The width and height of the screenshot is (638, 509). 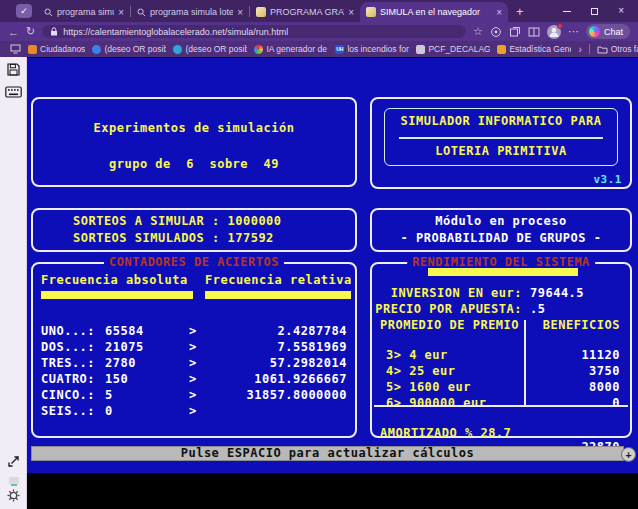 What do you see at coordinates (195, 350) in the screenshot?
I see `counter-row-tres: TRES..:2780>57.2982014` at bounding box center [195, 350].